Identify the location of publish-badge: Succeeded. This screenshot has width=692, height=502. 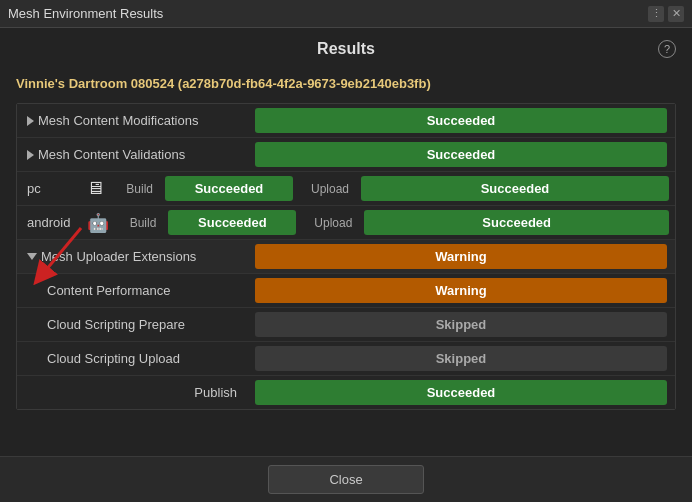
(461, 392).